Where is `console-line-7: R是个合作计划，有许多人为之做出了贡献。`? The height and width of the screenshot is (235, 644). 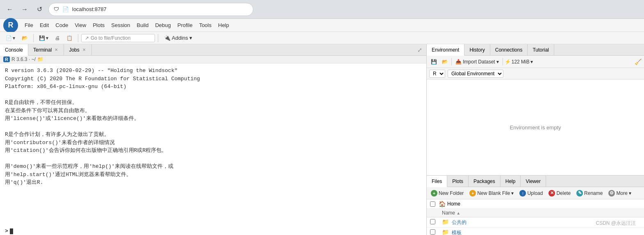
console-line-7: R是个合作计划，有许多人为之做出了贡献。 is located at coordinates (213, 135).